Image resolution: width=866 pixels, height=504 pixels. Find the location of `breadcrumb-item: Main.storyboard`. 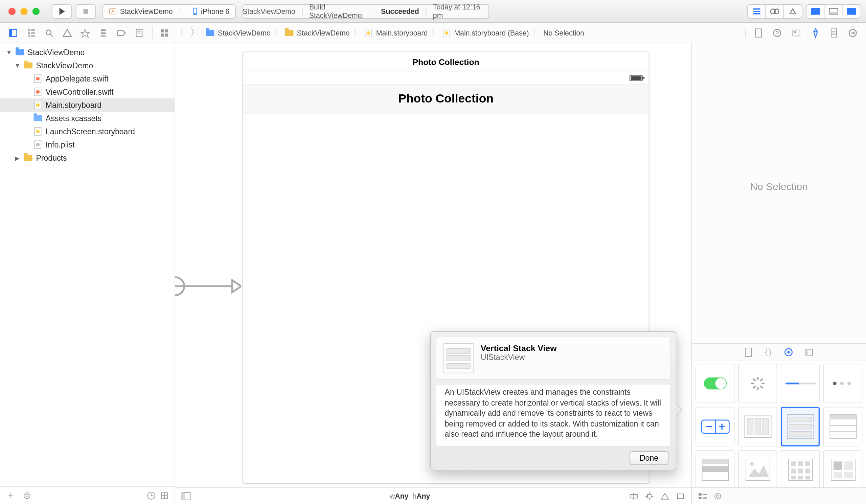

breadcrumb-item: Main.storyboard is located at coordinates (402, 33).